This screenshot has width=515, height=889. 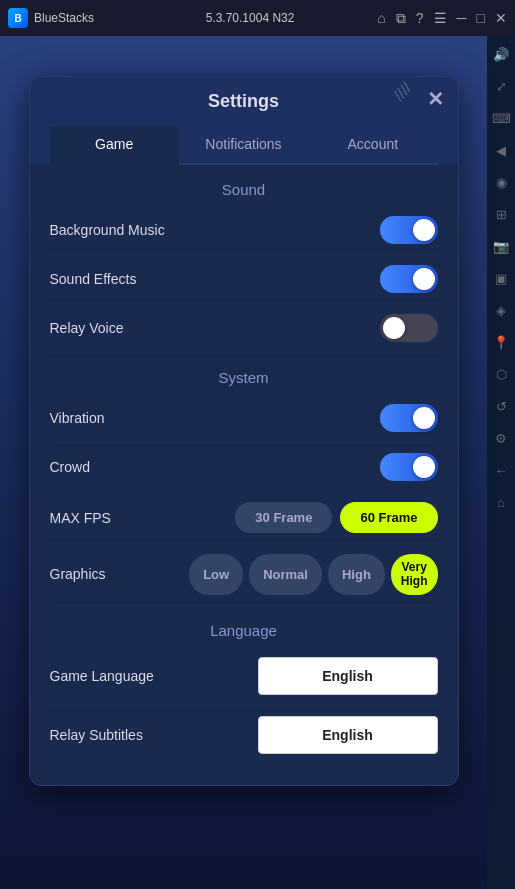 I want to click on graphics-normal-button: Normal, so click(x=286, y=574).